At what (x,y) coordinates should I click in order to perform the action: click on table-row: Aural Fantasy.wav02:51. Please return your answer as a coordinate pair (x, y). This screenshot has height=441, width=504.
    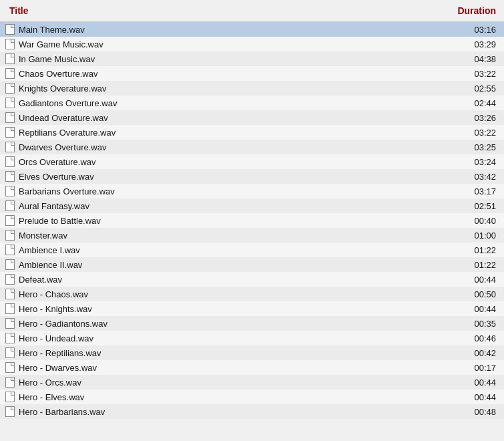
    Looking at the image, I should click on (252, 206).